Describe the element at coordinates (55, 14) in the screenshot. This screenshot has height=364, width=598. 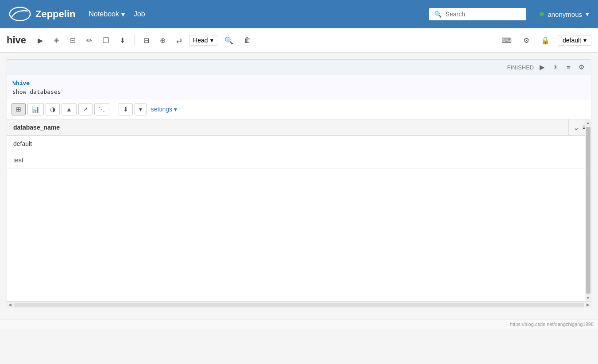
I see `logo-text: Zeppelin` at that location.